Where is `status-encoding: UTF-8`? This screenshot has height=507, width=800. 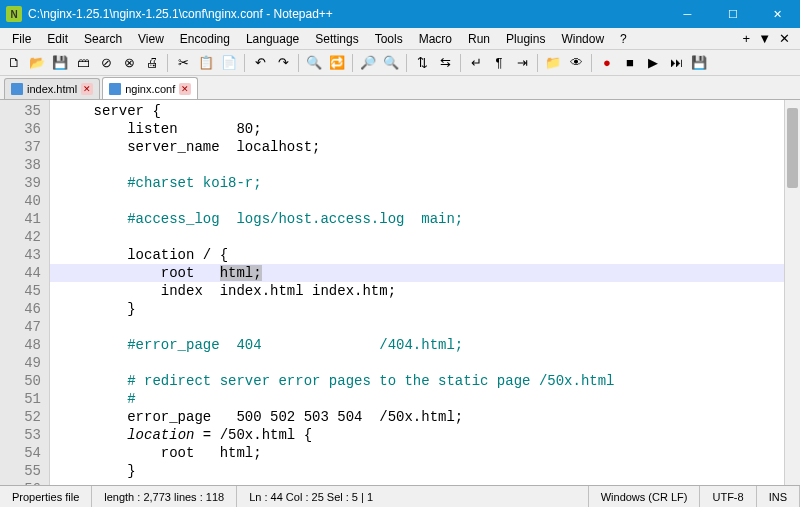
status-encoding: UTF-8 is located at coordinates (728, 496).